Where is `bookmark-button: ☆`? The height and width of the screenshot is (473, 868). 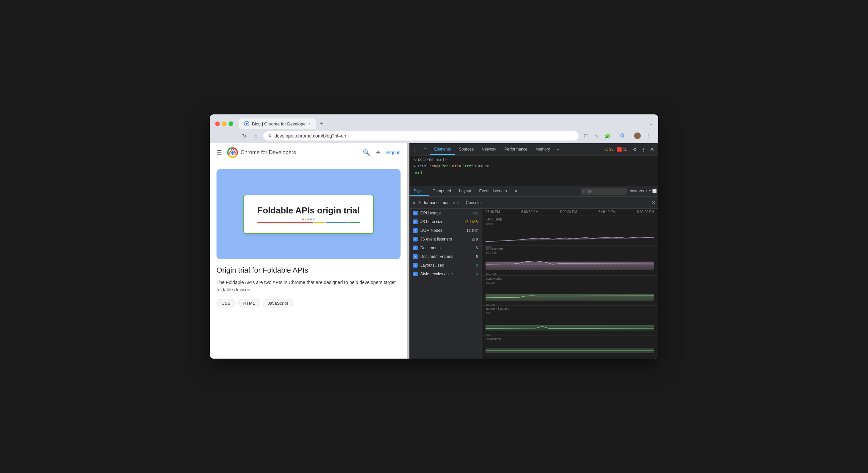 bookmark-button: ☆ is located at coordinates (597, 136).